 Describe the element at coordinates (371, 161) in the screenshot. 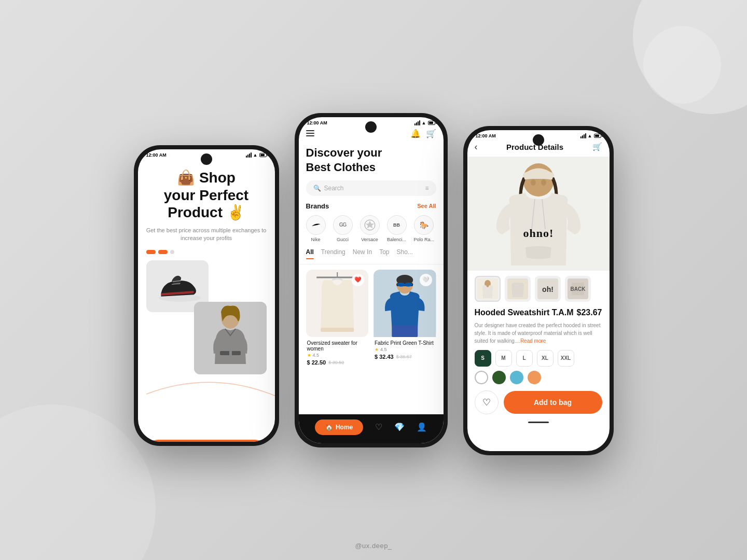

I see `phone2-heading: Discover your Best Clothes` at that location.